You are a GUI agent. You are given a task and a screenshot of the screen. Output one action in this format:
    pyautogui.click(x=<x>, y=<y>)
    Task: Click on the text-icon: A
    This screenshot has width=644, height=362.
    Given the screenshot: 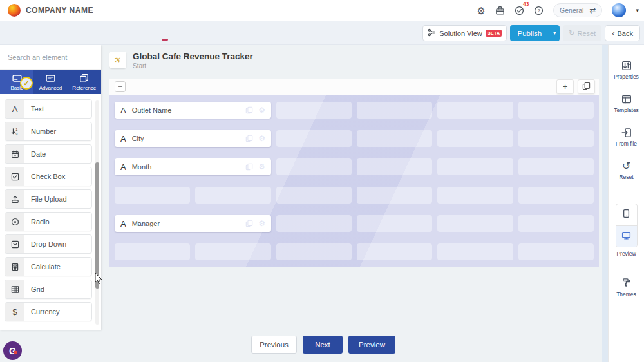 What is the action you would take?
    pyautogui.click(x=15, y=109)
    